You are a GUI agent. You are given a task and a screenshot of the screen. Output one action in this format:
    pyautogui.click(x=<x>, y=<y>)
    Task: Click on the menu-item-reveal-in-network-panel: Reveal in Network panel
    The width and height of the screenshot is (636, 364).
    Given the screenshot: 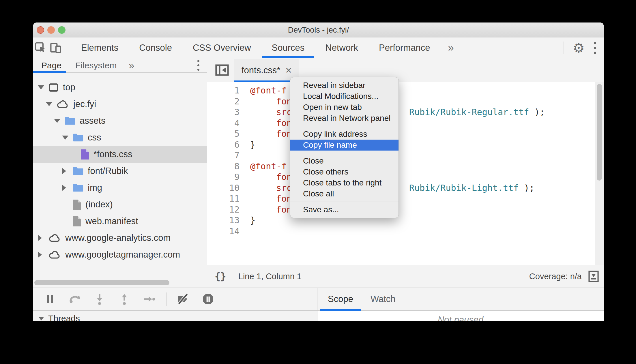 What is the action you would take?
    pyautogui.click(x=345, y=118)
    